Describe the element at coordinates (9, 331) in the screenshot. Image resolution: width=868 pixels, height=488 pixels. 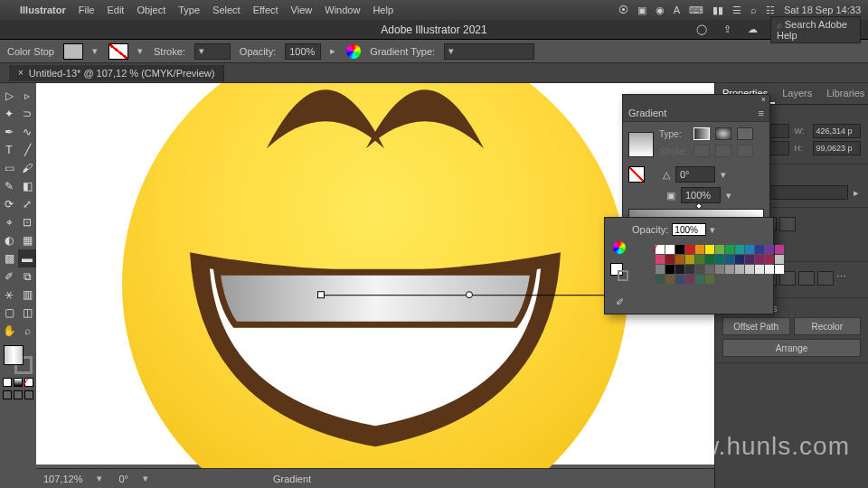
I see `hand-tool: ✋` at that location.